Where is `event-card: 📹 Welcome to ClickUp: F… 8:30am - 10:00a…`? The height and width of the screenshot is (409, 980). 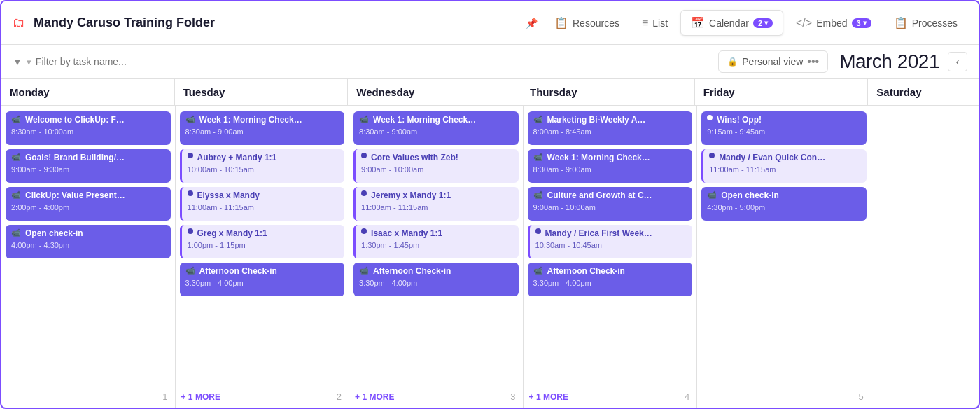
event-card: 📹 Welcome to ClickUp: F… 8:30am - 10:00a… is located at coordinates (88, 128).